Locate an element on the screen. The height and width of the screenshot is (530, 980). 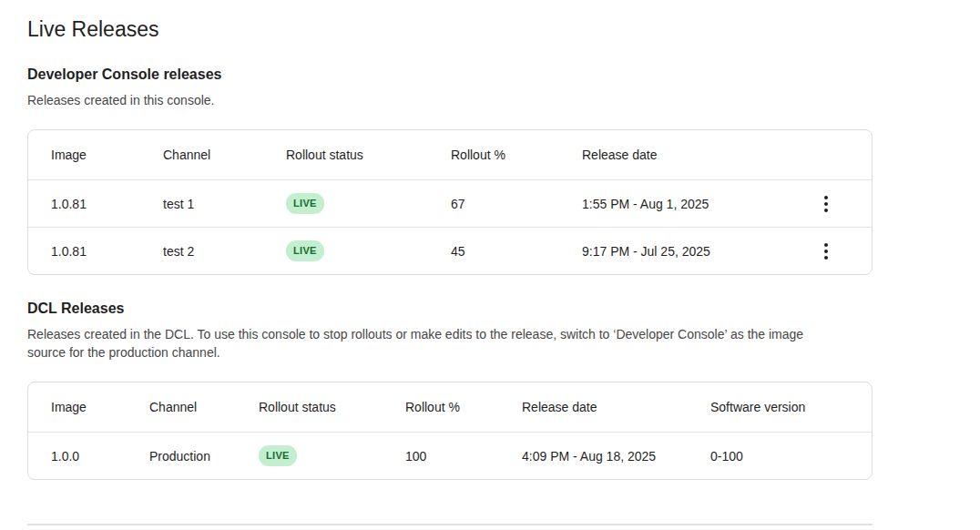
table-row: 1.0.81 test 2 LIVE 45 9:17 PM - Jul 25, … is located at coordinates (450, 250).